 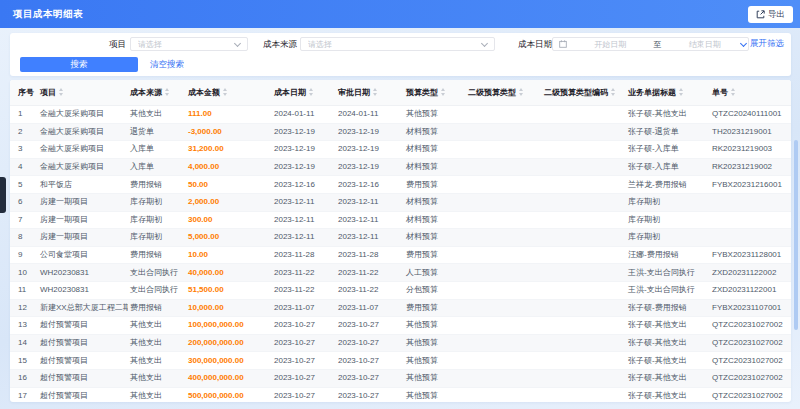 I want to click on column-header: 预算类型, so click(x=435, y=93).